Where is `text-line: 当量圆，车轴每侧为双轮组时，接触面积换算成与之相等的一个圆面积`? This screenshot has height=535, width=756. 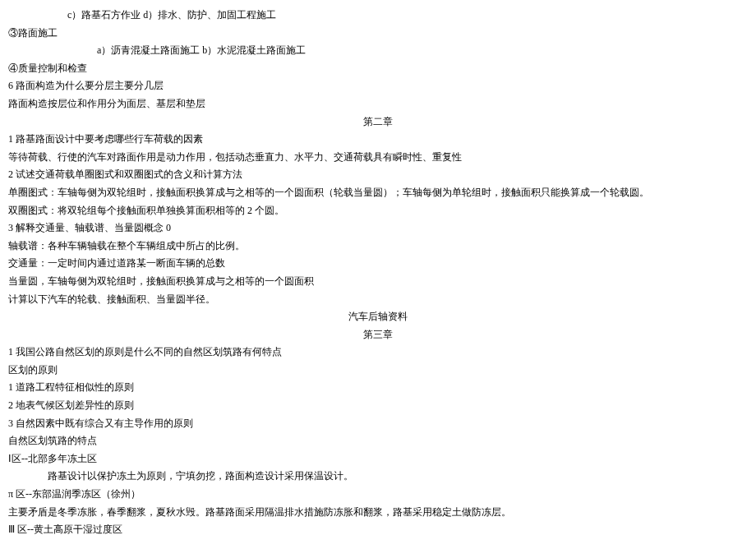
text-line: 当量圆，车轴每侧为双轮组时，接触面积换算成与之相等的一个圆面积 is located at coordinates (378, 282).